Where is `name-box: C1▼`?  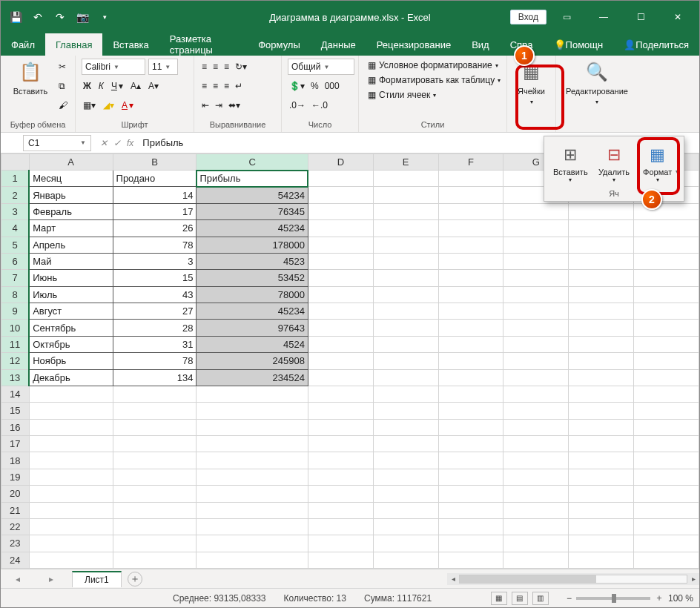 name-box: C1▼ is located at coordinates (57, 143).